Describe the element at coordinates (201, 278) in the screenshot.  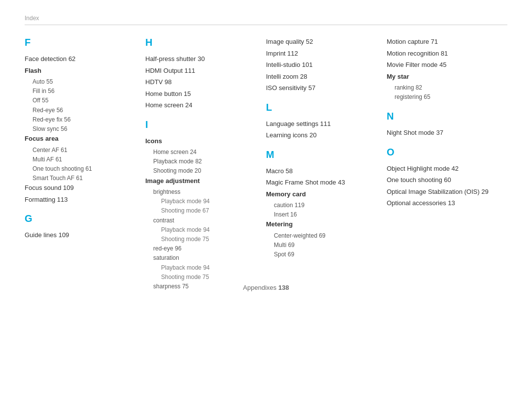
I see `entry-saturation-shooting: Shooting mode 75` at that location.